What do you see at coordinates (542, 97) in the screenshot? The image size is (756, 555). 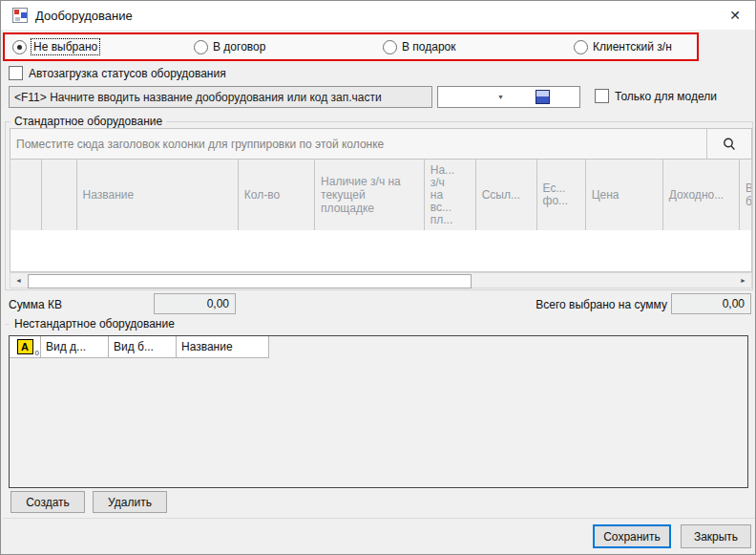 I see `combo-detail-button` at bounding box center [542, 97].